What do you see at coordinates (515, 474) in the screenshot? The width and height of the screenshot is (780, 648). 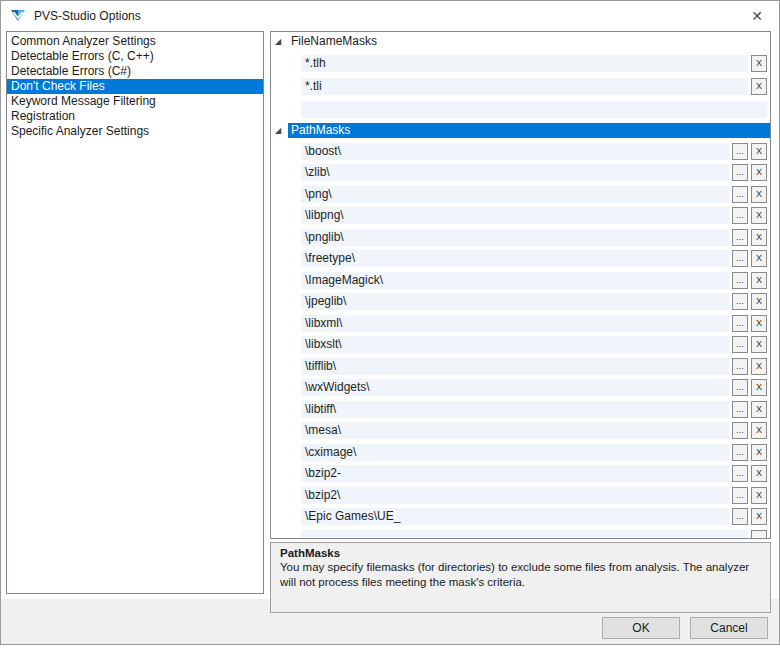 I see `mask-value-field: \bzip2-` at bounding box center [515, 474].